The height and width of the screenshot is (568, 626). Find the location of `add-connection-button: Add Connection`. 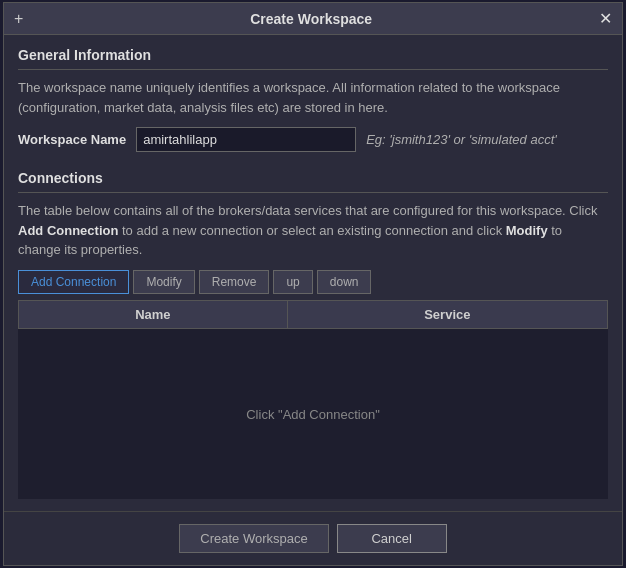

add-connection-button: Add Connection is located at coordinates (74, 282).